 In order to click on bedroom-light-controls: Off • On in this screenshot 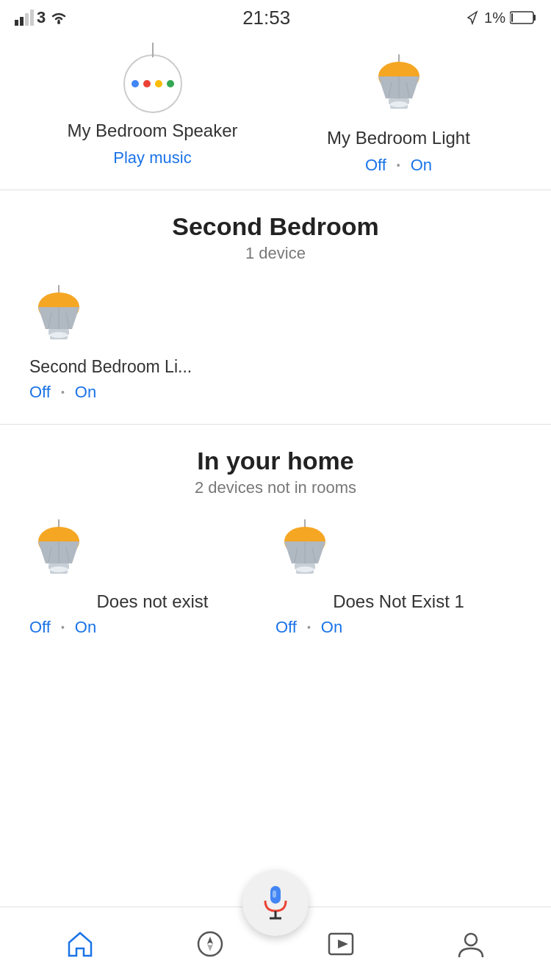, I will do `click(398, 165)`.